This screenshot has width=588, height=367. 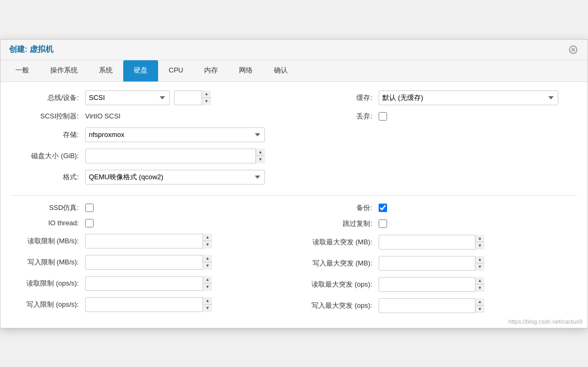 What do you see at coordinates (22, 71) in the screenshot?
I see `tab-general: 一般` at bounding box center [22, 71].